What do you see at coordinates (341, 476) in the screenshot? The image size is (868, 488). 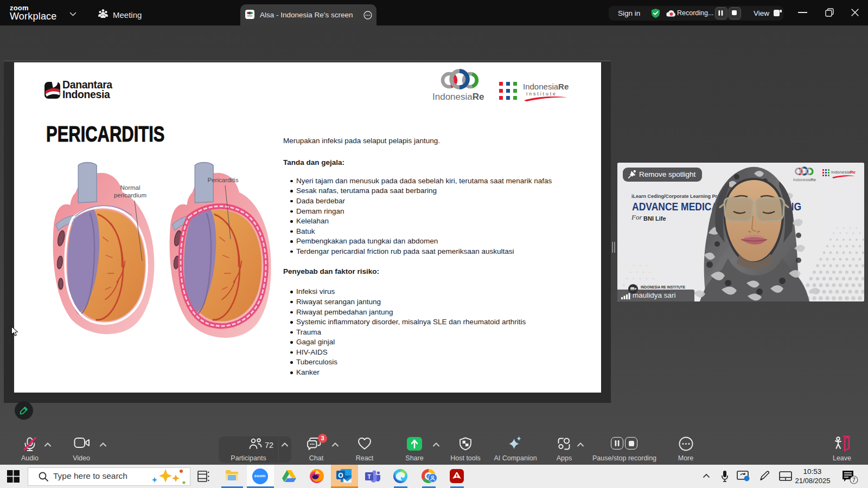 I see `svg-text: O` at bounding box center [341, 476].